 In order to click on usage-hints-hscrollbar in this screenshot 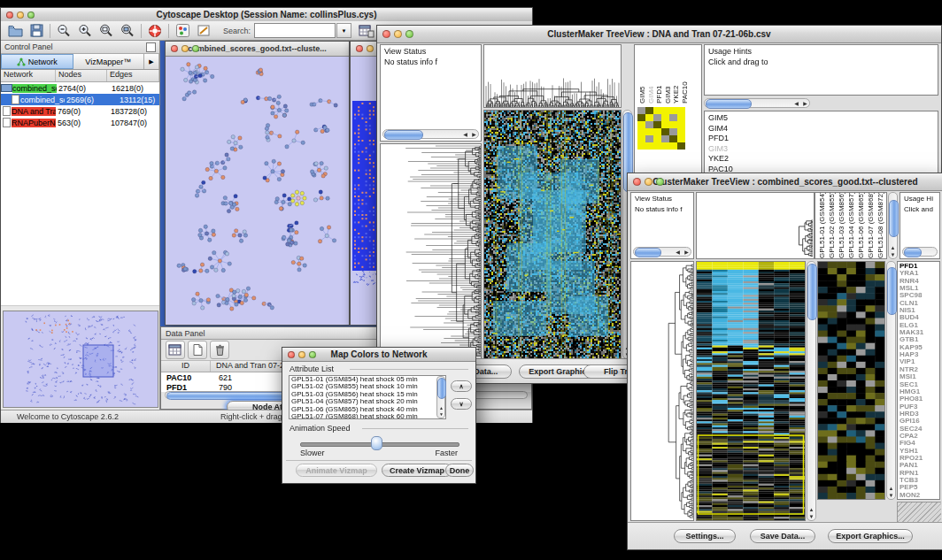, I will do `click(920, 251)`.